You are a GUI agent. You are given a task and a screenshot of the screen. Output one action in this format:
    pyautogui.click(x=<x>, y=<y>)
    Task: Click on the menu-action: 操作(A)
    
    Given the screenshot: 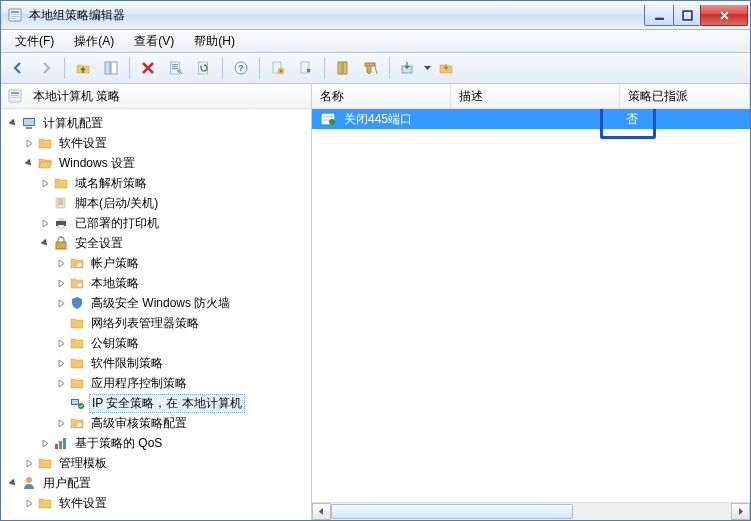 What is the action you would take?
    pyautogui.click(x=94, y=42)
    